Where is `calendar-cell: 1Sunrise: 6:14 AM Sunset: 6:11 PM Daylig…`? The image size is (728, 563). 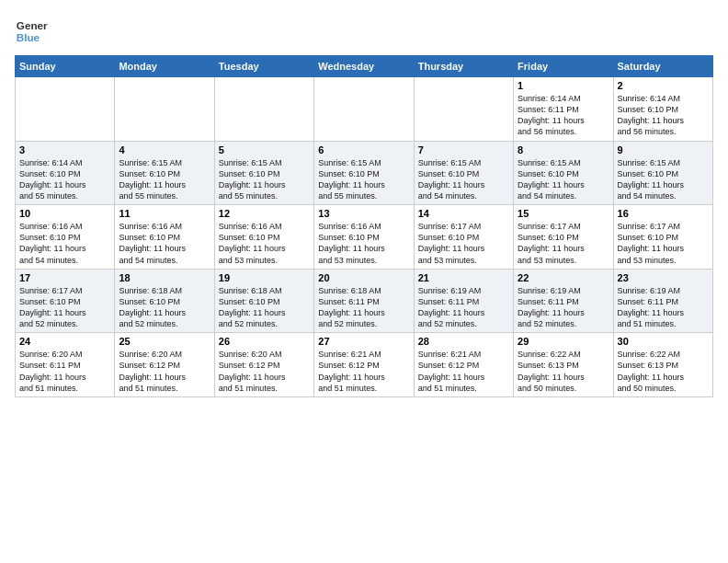
calendar-cell: 1Sunrise: 6:14 AM Sunset: 6:11 PM Daylig… is located at coordinates (563, 109).